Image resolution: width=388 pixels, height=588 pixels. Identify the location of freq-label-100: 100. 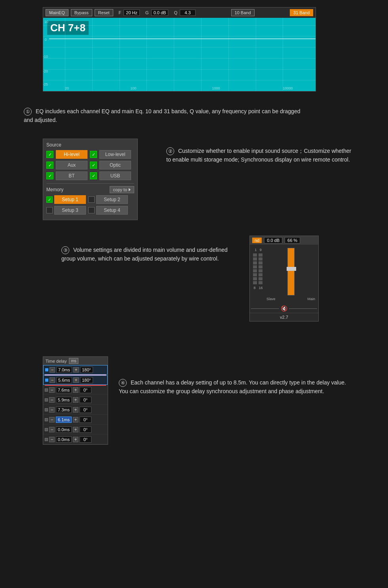
(133, 88).